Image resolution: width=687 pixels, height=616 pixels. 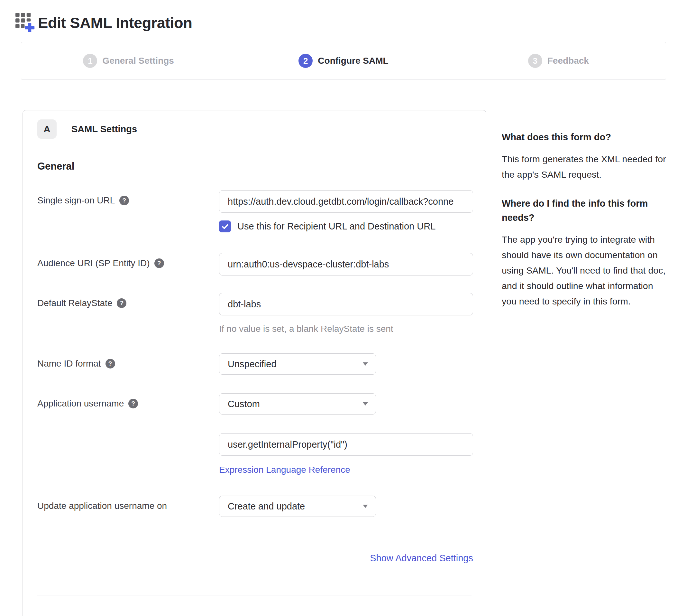 What do you see at coordinates (225, 226) in the screenshot?
I see `recipient-url-checkbox` at bounding box center [225, 226].